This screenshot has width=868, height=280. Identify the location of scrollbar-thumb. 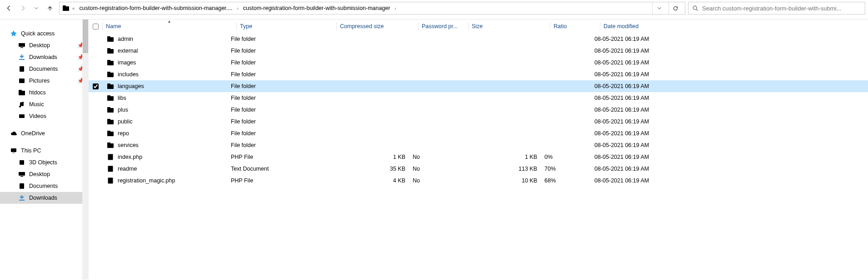
(85, 36).